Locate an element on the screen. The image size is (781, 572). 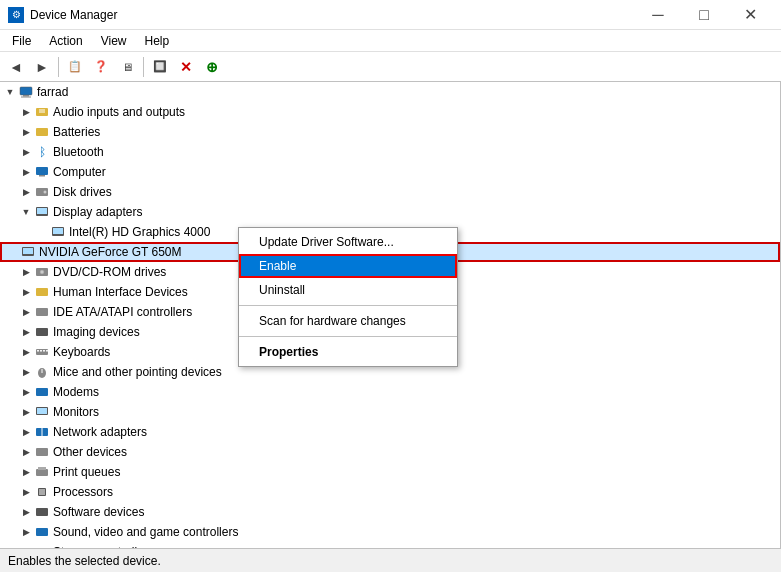
nvidia-label: NVIDIA GeForce GT 650M is located at coordinates (110, 252).